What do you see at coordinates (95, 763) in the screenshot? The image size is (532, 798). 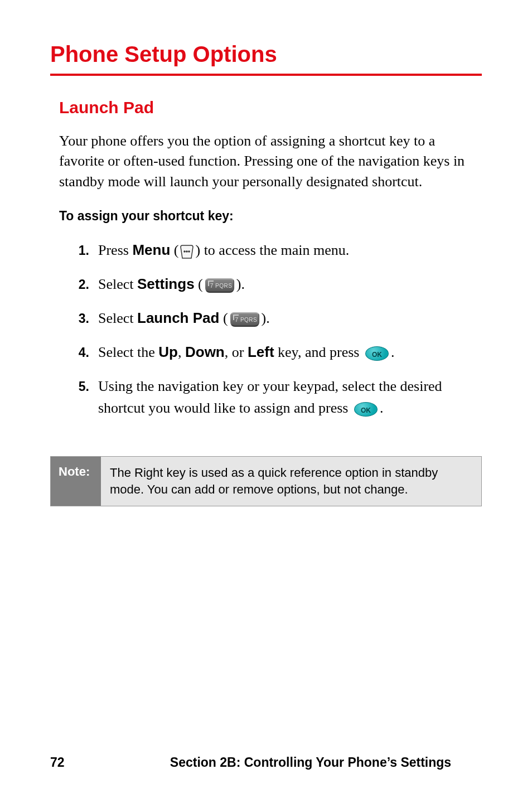 I see `page-number: 72` at bounding box center [95, 763].